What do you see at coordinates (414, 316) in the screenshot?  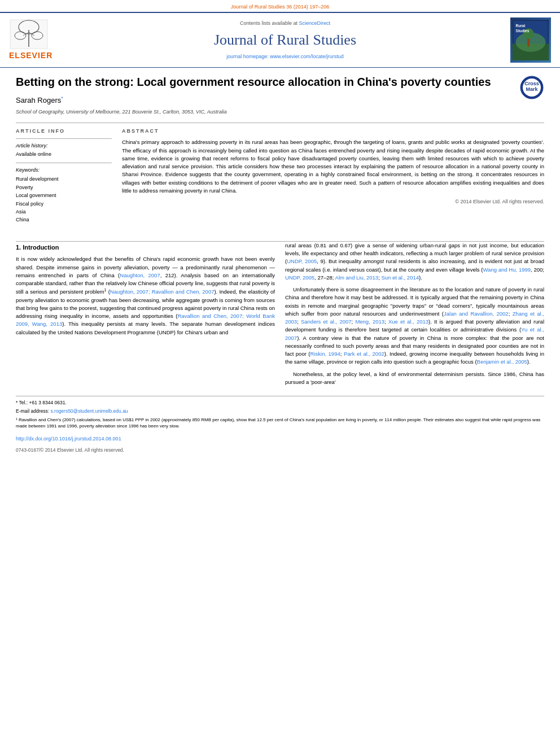 I see `body-col-right: rural areas (0.81 and 0.67) give a sense…` at bounding box center [414, 316].